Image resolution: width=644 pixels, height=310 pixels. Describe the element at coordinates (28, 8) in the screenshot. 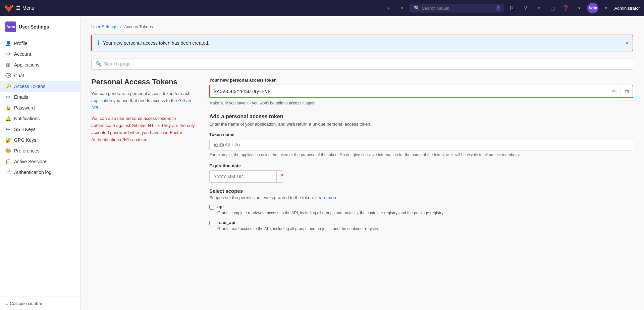

I see `menu-label: Menu` at that location.